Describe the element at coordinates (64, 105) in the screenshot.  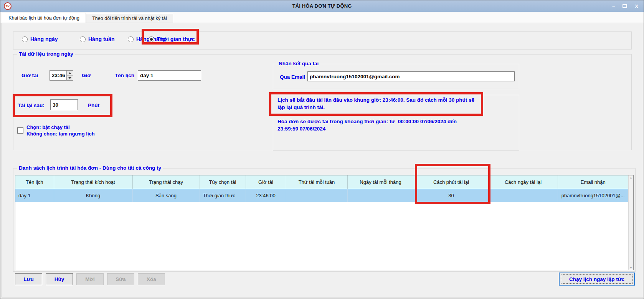
I see `repeat-minutes-input` at that location.